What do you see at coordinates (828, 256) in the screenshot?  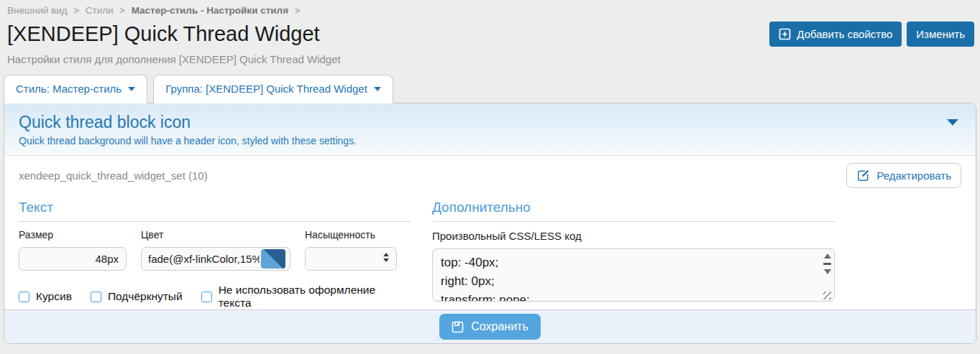 I see `scroll-up-icon` at bounding box center [828, 256].